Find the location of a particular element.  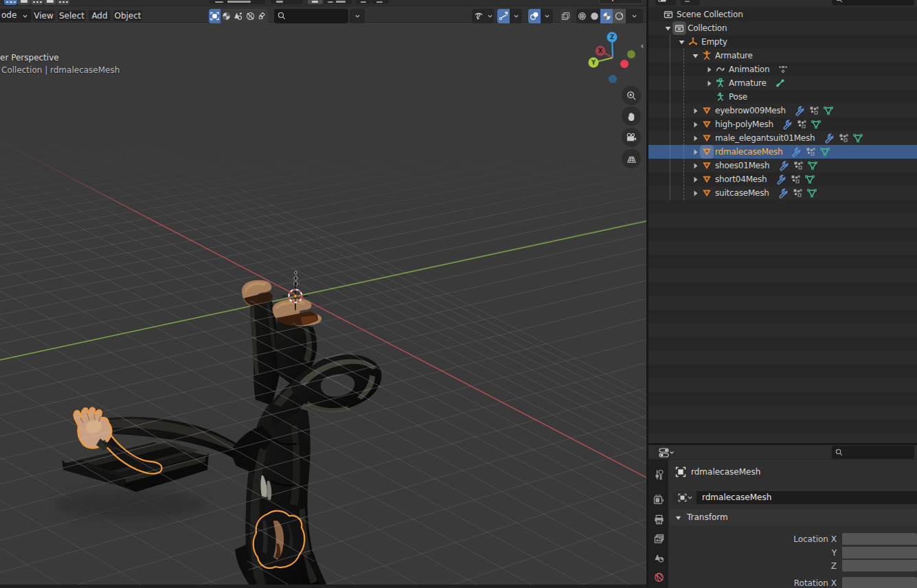

outliner-row-rdmalecasemesh: rdmalecaseMesh is located at coordinates (783, 152).